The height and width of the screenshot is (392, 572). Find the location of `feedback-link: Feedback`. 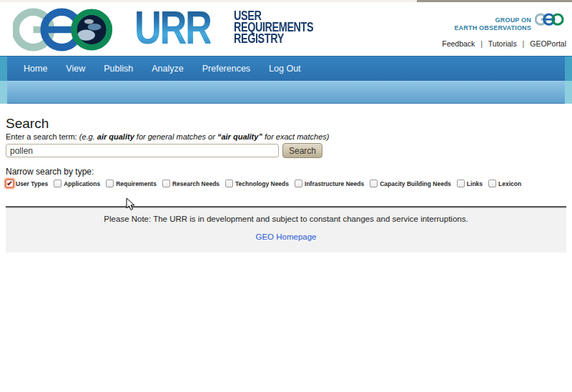

feedback-link: Feedback is located at coordinates (458, 44).